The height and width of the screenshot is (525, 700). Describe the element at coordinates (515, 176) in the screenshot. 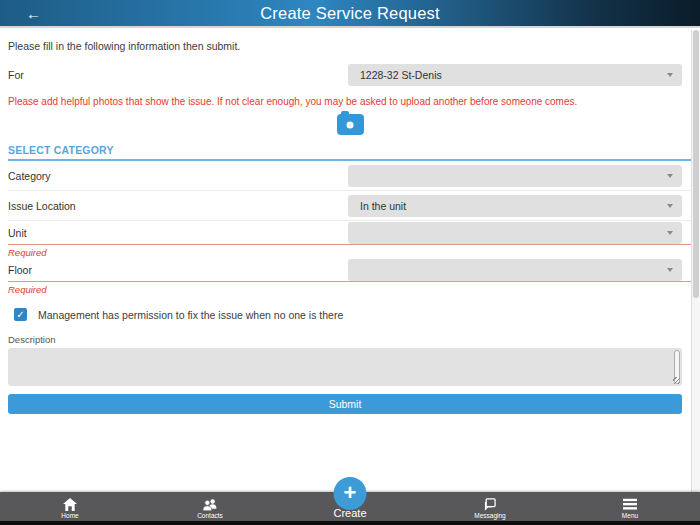

I see `category-select` at that location.